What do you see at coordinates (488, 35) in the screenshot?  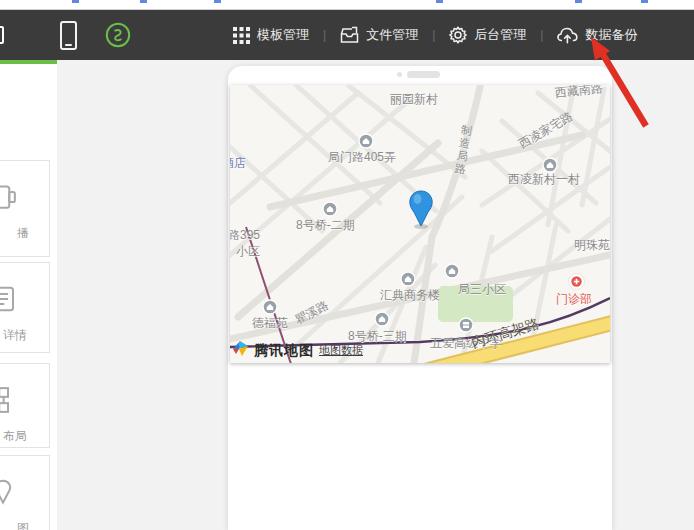 I see `toolbar-item-backend-management: 后台管理` at bounding box center [488, 35].